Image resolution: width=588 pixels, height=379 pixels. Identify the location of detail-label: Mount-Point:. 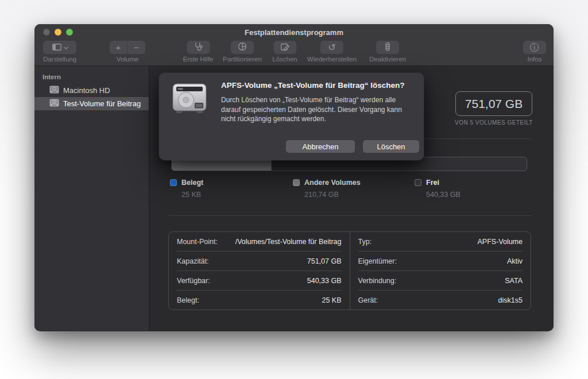
(198, 242).